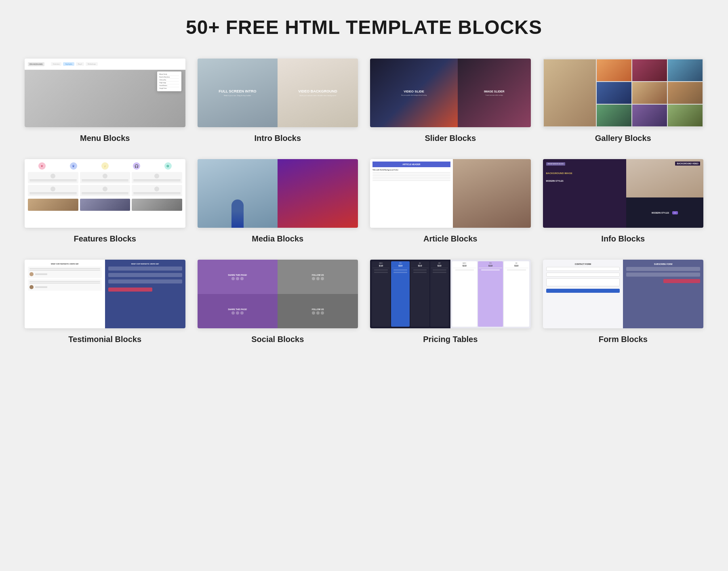 The image size is (728, 571). Describe the element at coordinates (65, 264) in the screenshot. I see `testimonial-title: WHAT OUR FANTASTIC USERS SAY` at that location.